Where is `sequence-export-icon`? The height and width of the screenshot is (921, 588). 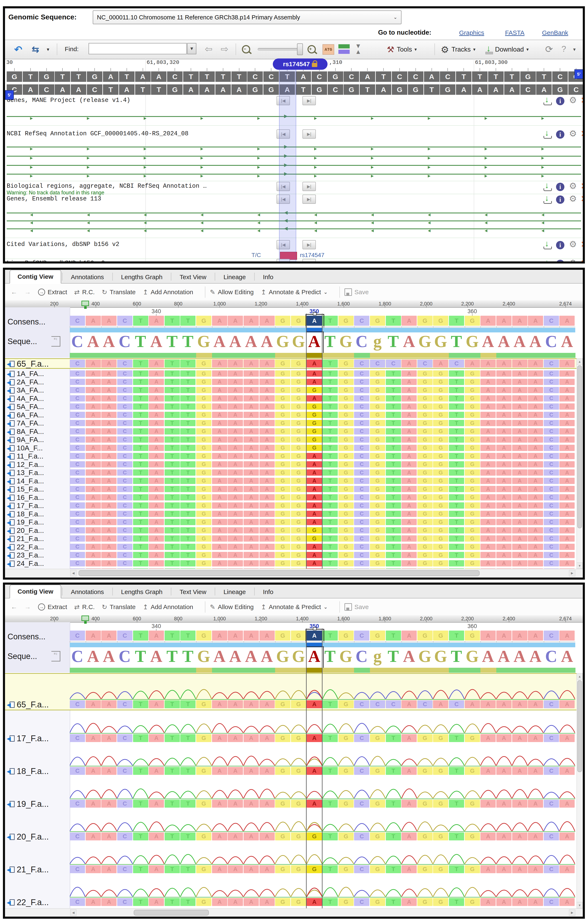 sequence-export-icon is located at coordinates (11, 869).